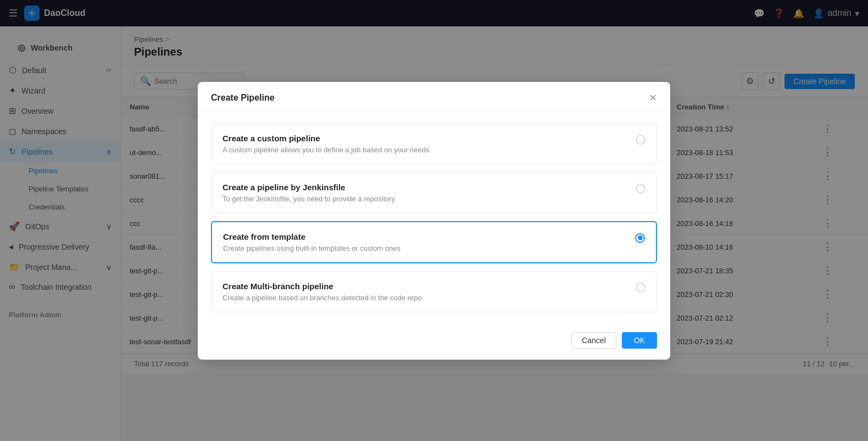  What do you see at coordinates (434, 144) in the screenshot?
I see `option-custom: Create a custom pipeline A custom pipeli…` at bounding box center [434, 144].